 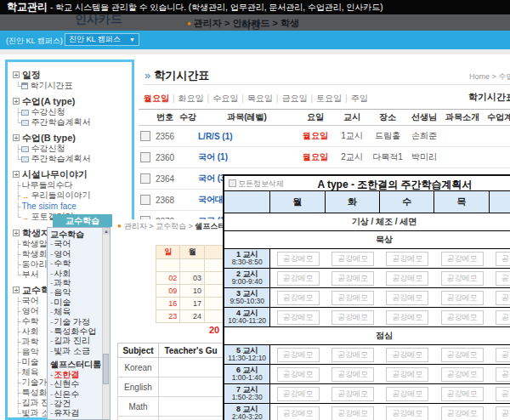 What do you see at coordinates (76, 374) in the screenshot?
I see `subject-menu-item: -조한결` at bounding box center [76, 374].